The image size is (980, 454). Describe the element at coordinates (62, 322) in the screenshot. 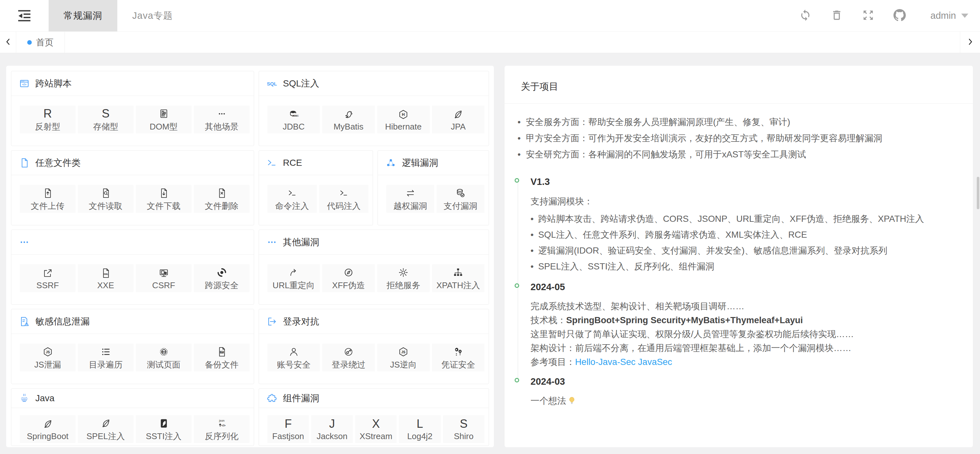

I see `card-title: 敏感信息泄漏` at that location.